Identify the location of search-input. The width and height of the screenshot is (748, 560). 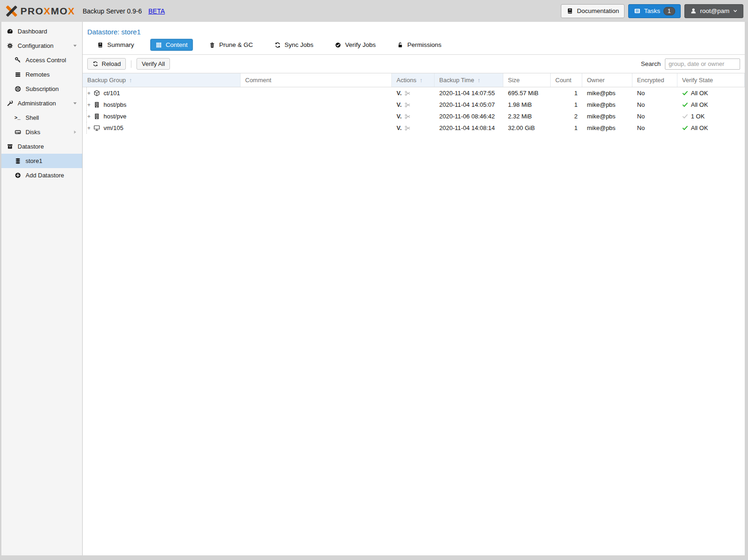
(702, 64).